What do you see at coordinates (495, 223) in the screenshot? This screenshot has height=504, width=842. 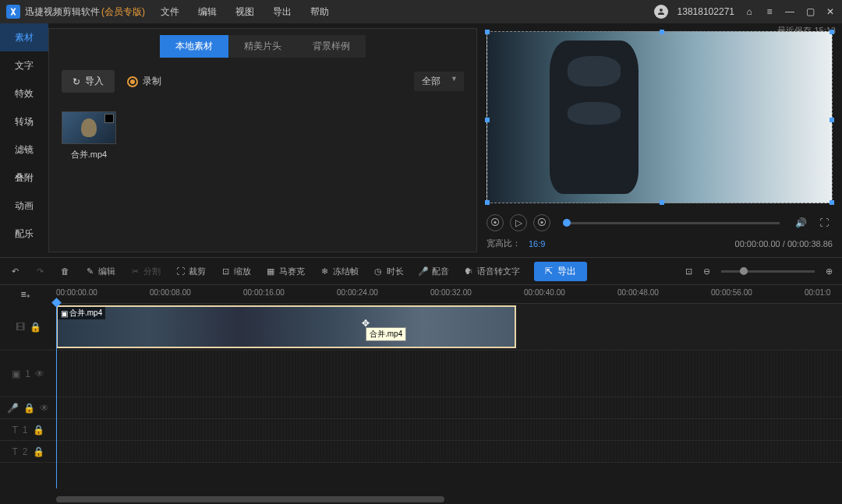 I see `prev-frame-button: ⦿` at bounding box center [495, 223].